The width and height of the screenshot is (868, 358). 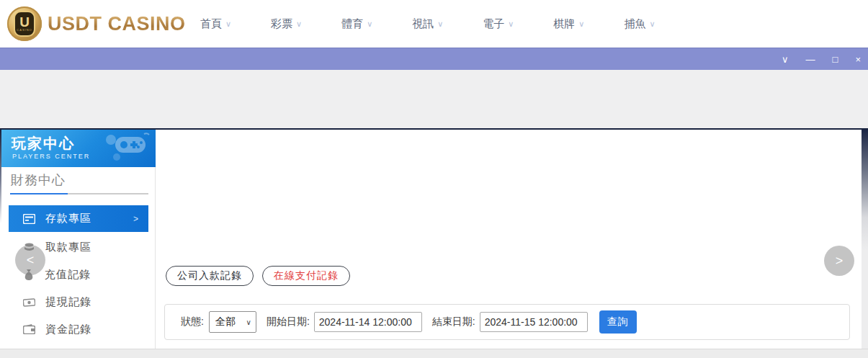 What do you see at coordinates (79, 302) in the screenshot?
I see `sidebar-item-withdraw-records: 提現記錄` at bounding box center [79, 302].